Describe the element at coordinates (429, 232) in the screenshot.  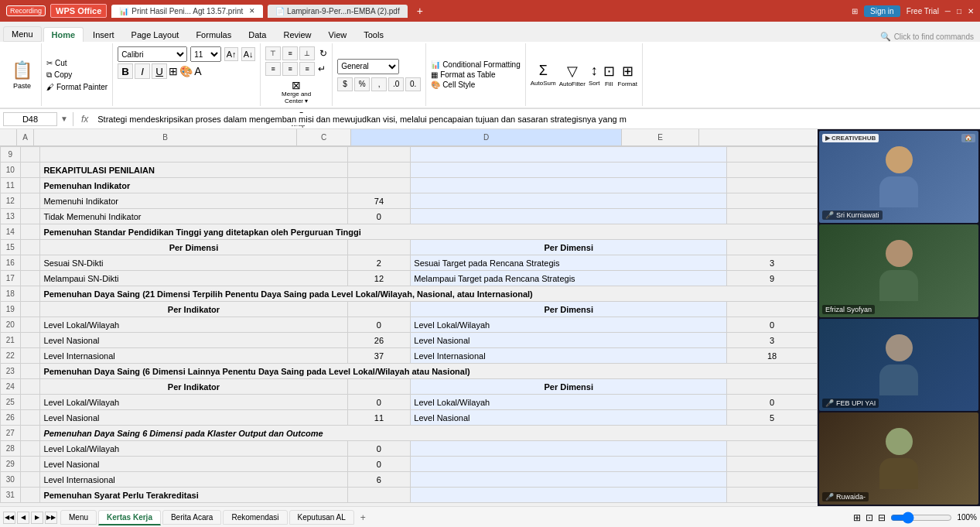
I see `cell-b: Pemenuhan Standar Pendidikan Tinggi yang…` at that location.